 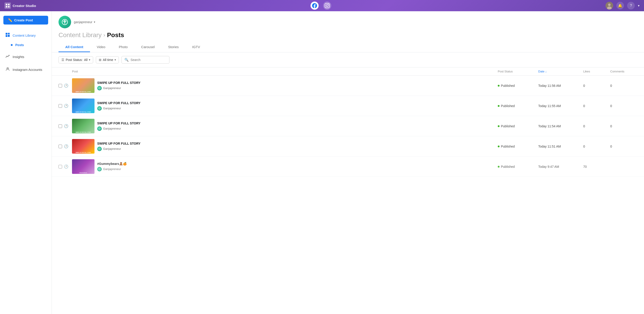 I want to click on col-date: Date ↓, so click(x=561, y=72).